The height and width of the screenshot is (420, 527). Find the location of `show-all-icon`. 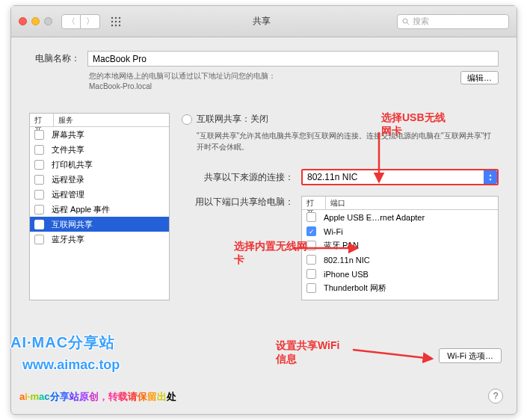

show-all-icon is located at coordinates (116, 22).